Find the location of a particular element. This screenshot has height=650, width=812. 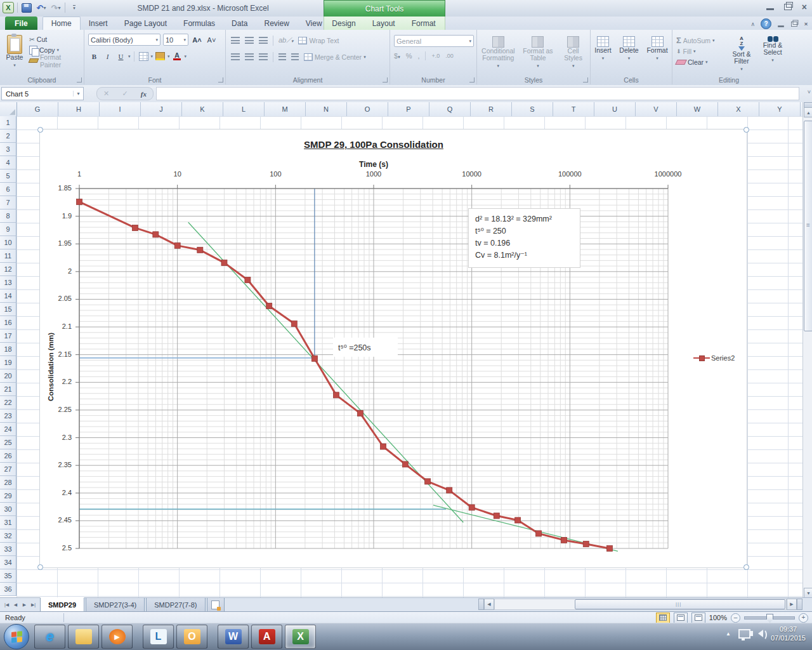

formula-input is located at coordinates (478, 94).